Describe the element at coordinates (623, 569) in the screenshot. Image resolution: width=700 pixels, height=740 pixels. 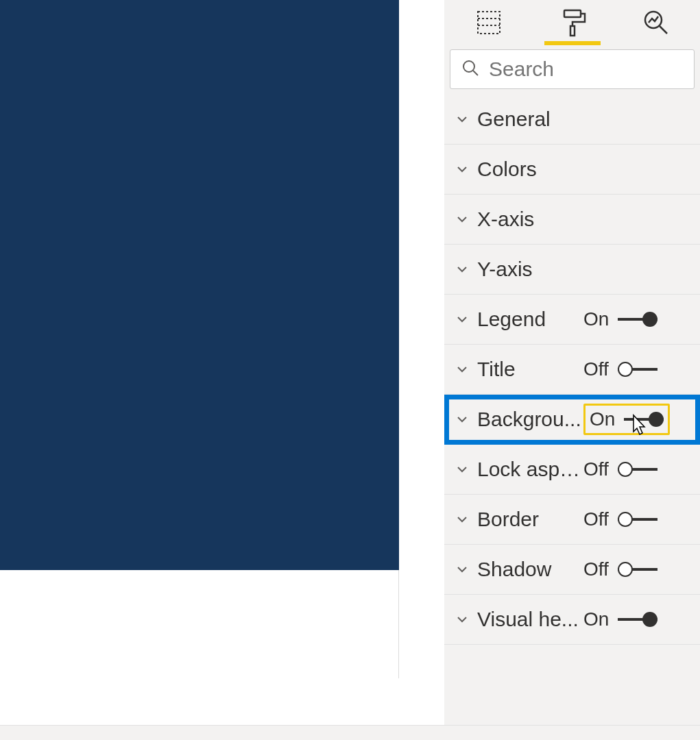
I see `toggle-shadow: Off` at that location.